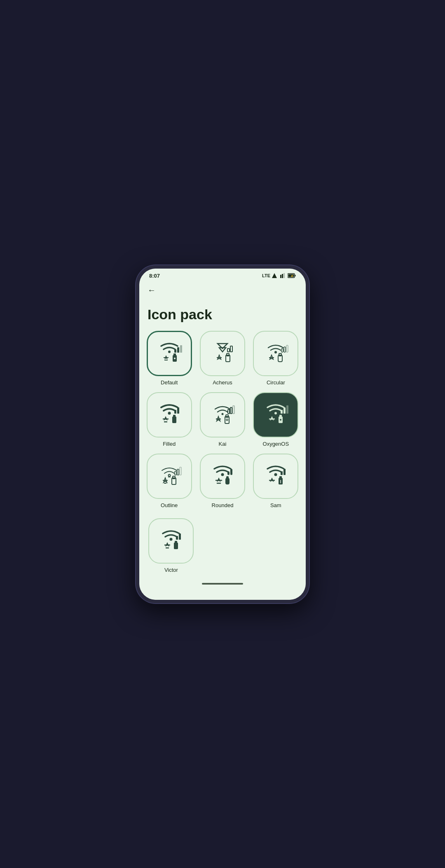  Describe the element at coordinates (222, 549) in the screenshot. I see `last-row: Victor` at that location.